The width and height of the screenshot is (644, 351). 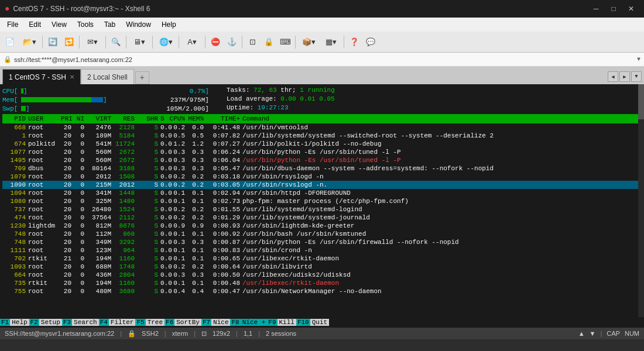 I want to click on table-row: 1111 root 20 0 123M 964 S 0.0 0.1 0.1 0:…, so click(x=322, y=250).